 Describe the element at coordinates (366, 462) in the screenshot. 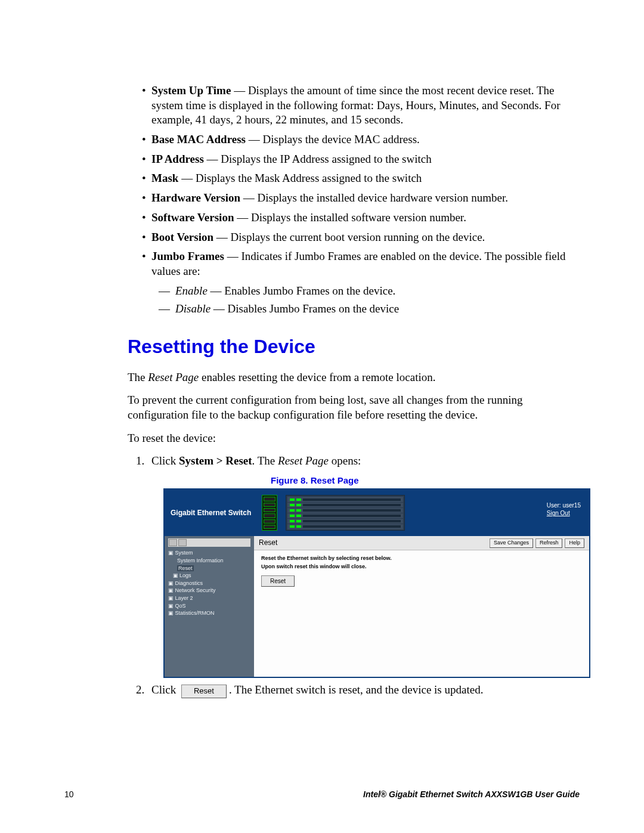

I see `step: 1. Click System > Reset. The Reset Page …` at that location.